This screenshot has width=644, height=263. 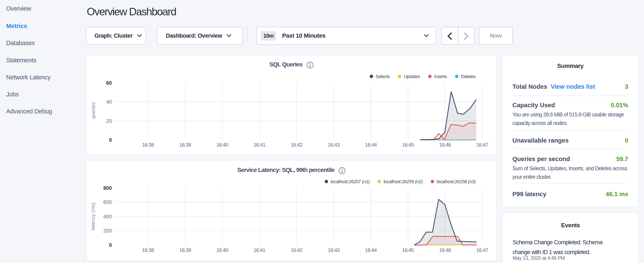 What do you see at coordinates (108, 217) in the screenshot?
I see `svg-text: 400` at bounding box center [108, 217].